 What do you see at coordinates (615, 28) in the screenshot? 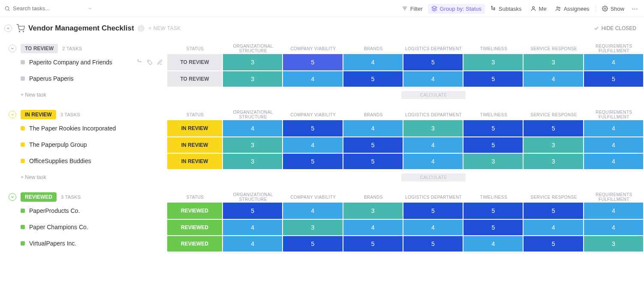
I see `hide-closed-button: HIDE CLOSED` at bounding box center [615, 28].